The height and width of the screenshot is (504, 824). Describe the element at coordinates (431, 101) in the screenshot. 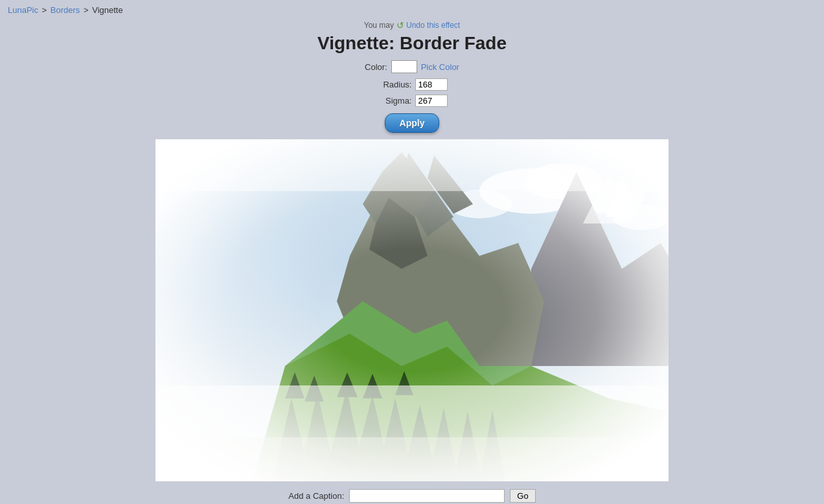

I see `sigma-input` at that location.